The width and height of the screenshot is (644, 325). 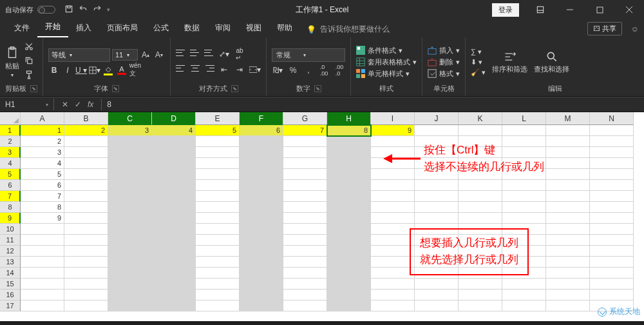 What do you see at coordinates (10, 240) in the screenshot?
I see `row-header-11: 11` at bounding box center [10, 240].